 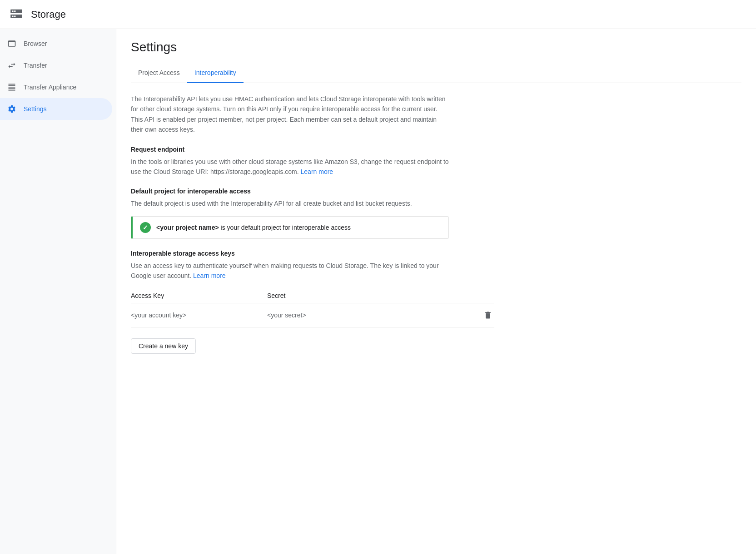 What do you see at coordinates (290, 271) in the screenshot?
I see `access-keys-description: Use an access key to authenticate yourse…` at bounding box center [290, 271].